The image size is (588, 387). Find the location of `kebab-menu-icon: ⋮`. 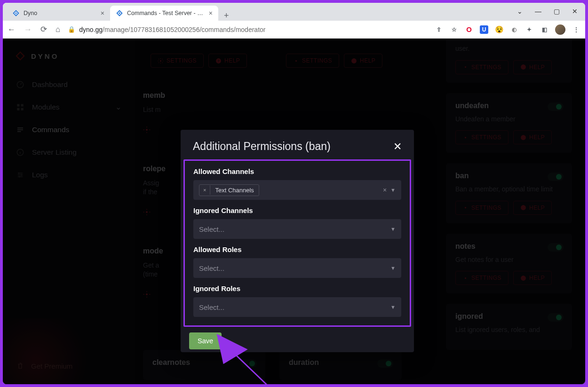

kebab-menu-icon: ⋮ is located at coordinates (576, 30).